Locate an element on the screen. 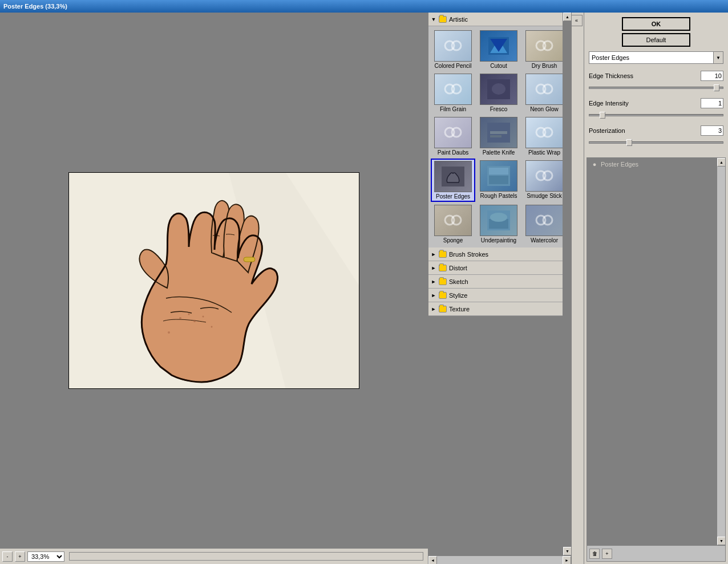  category-distort: ►Distort is located at coordinates (495, 268).